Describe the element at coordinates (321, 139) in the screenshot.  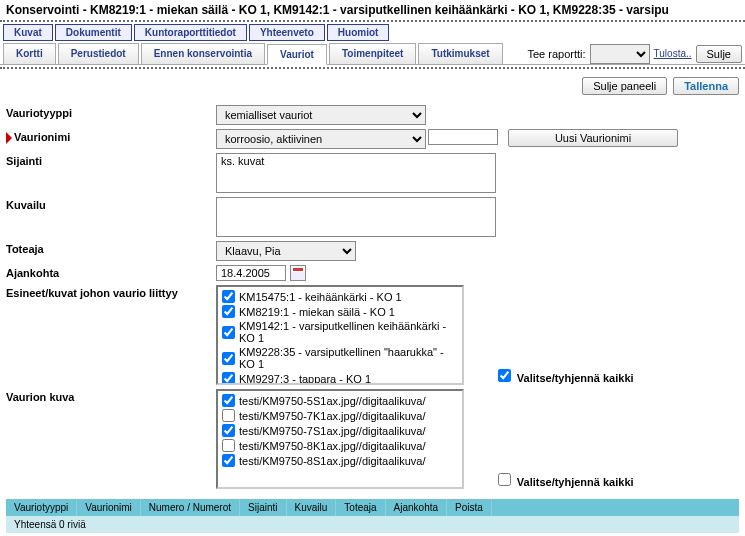
I see `vaurionimi-select: korroosio, aktiivinen` at that location.